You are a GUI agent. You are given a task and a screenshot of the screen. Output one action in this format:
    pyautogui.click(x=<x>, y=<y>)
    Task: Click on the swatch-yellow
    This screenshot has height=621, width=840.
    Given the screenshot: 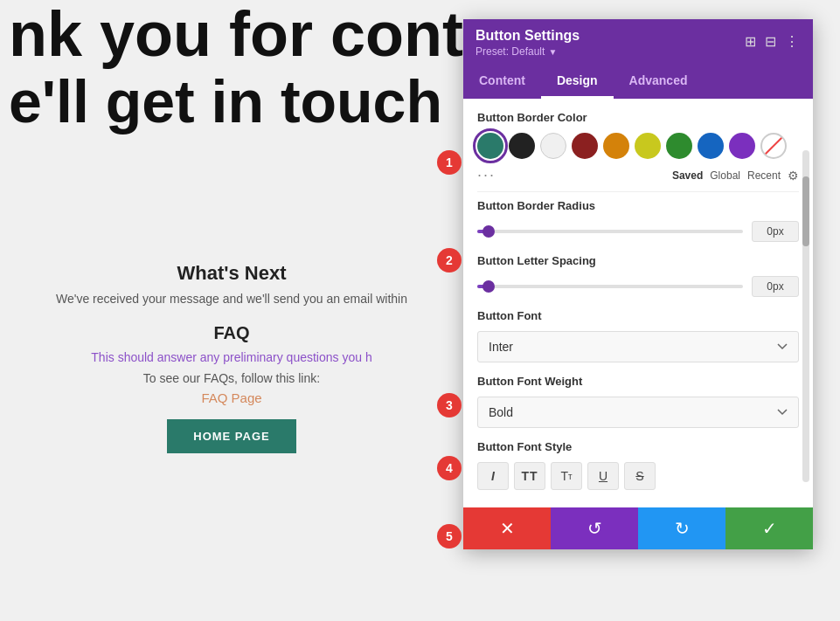 What is the action you would take?
    pyautogui.click(x=648, y=146)
    